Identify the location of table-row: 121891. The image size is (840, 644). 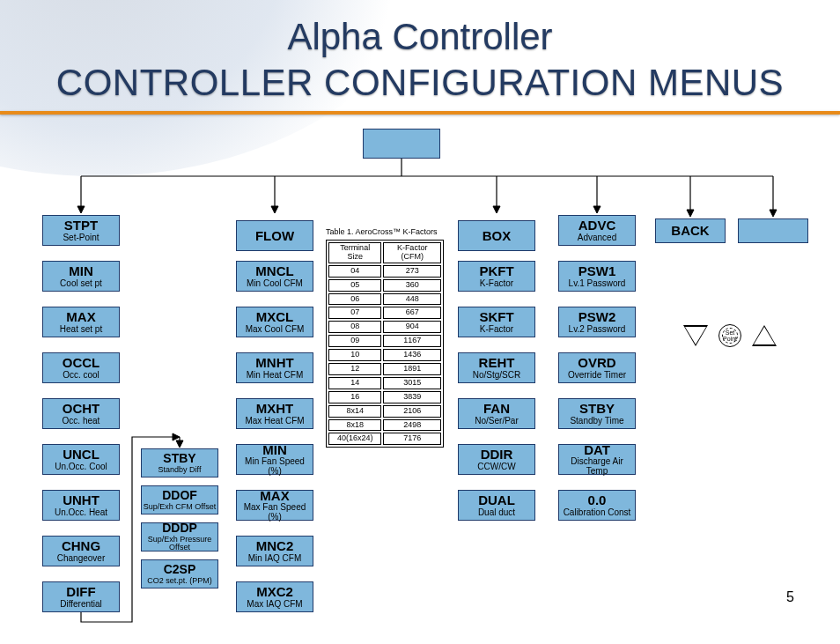
(385, 369).